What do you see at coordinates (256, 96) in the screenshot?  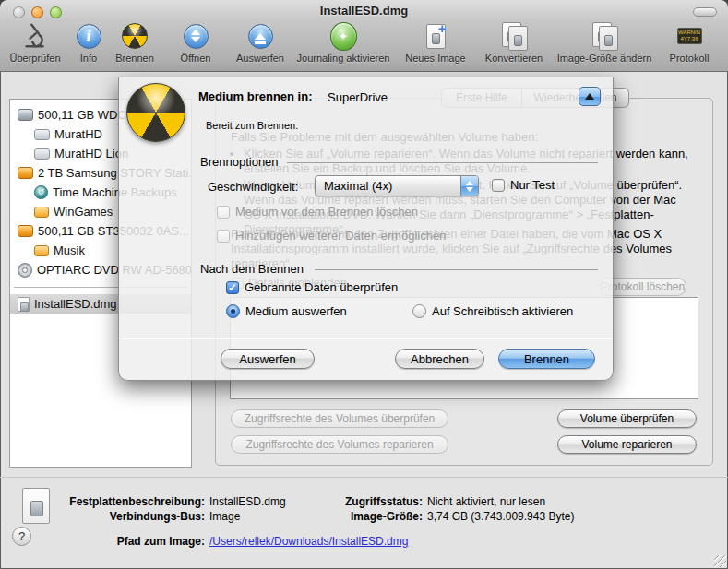 I see `dialog-title: Medium brennen in:` at bounding box center [256, 96].